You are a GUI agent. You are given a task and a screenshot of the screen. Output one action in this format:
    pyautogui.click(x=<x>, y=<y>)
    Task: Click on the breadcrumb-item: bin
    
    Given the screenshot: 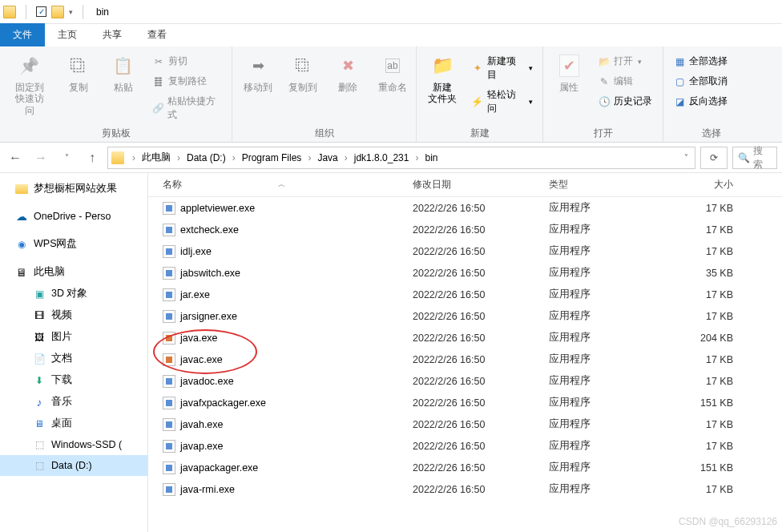 What is the action you would take?
    pyautogui.click(x=431, y=158)
    